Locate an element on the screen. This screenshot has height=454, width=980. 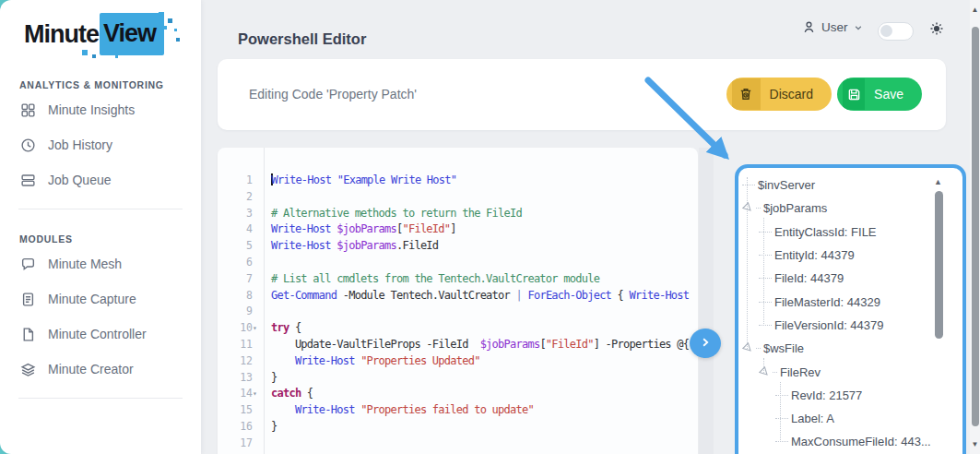
tree-item-label: $jobParams is located at coordinates (795, 209).